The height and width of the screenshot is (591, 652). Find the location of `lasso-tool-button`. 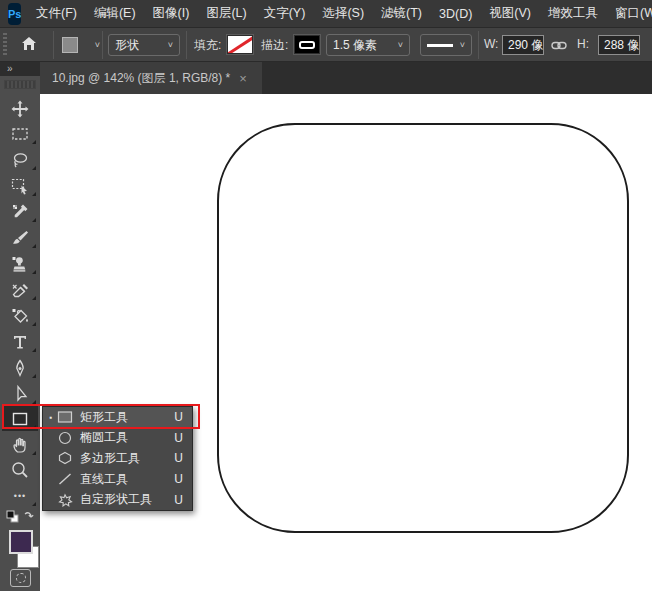

lasso-tool-button is located at coordinates (20, 160).